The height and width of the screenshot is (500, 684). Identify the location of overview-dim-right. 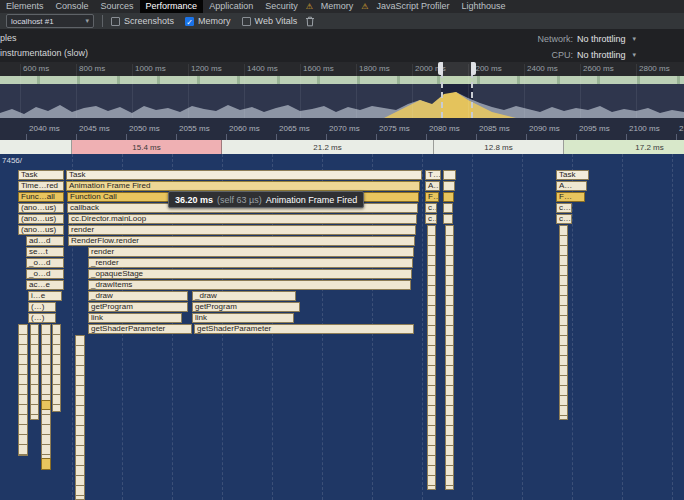
(578, 97).